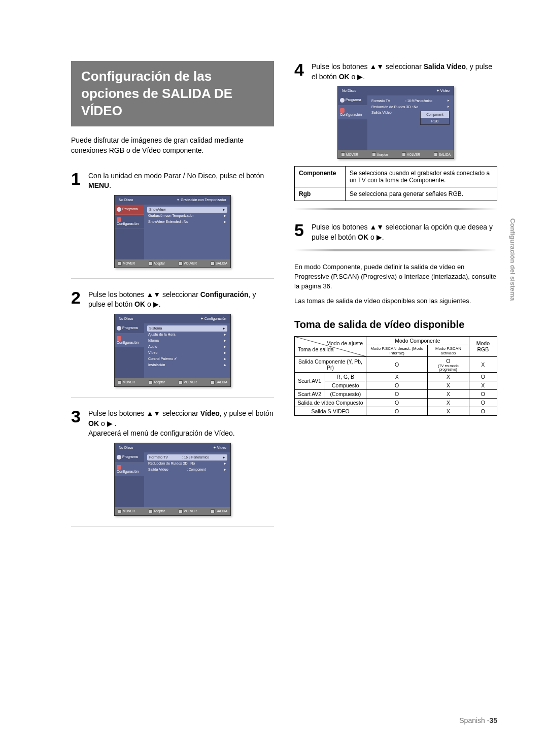  I want to click on osd-tab-config: Configuración, so click(129, 221).